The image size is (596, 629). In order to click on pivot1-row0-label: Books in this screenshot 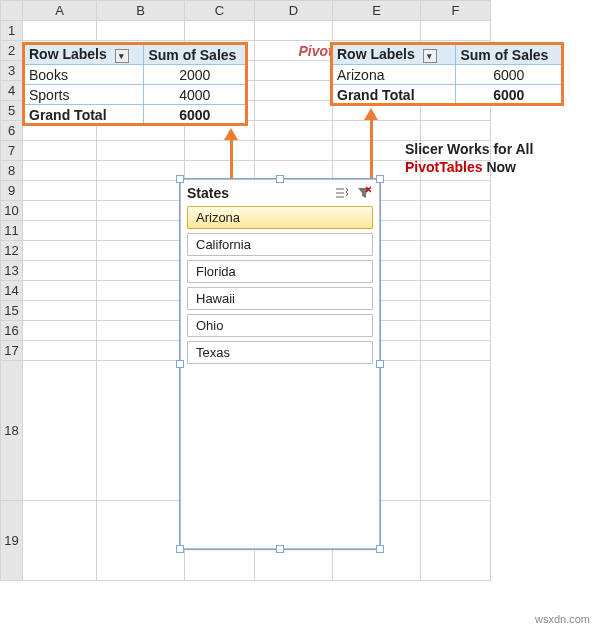, I will do `click(84, 75)`.